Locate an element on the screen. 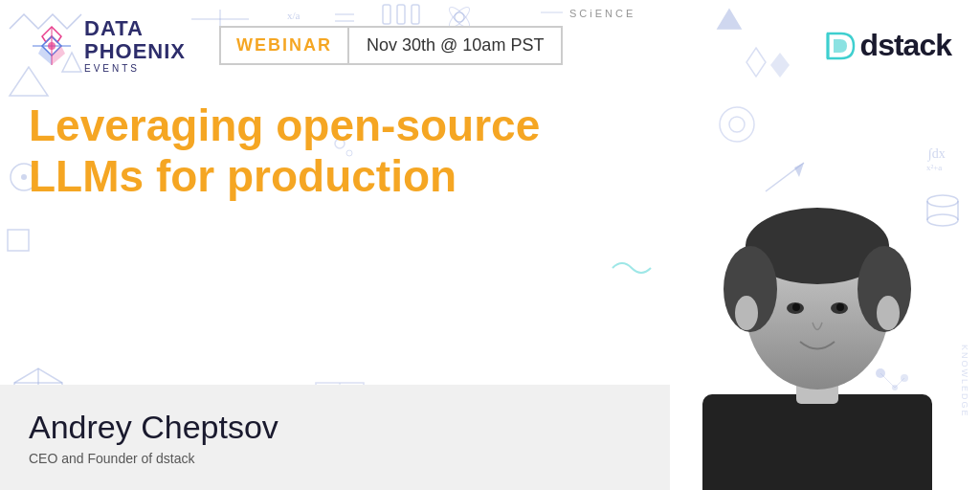 This screenshot has height=490, width=980. dstack-logo-wrapper: dstack is located at coordinates (886, 46).